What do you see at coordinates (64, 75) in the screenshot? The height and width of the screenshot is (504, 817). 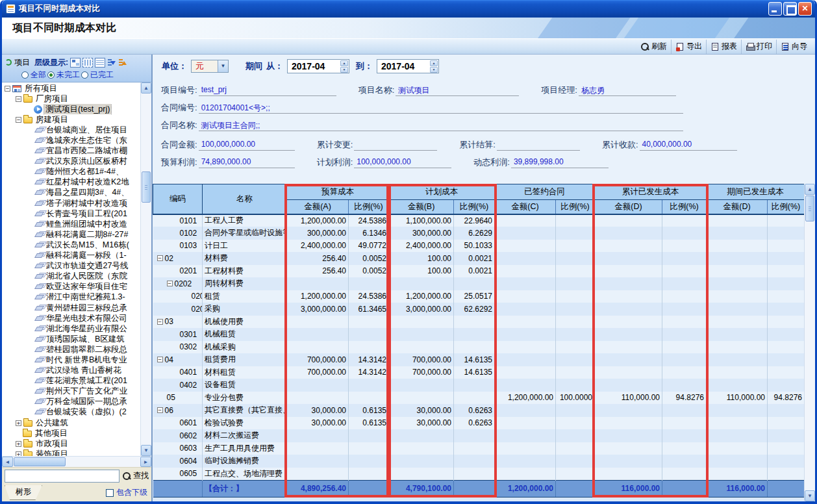 I see `radio-未完工: 未完工` at bounding box center [64, 75].